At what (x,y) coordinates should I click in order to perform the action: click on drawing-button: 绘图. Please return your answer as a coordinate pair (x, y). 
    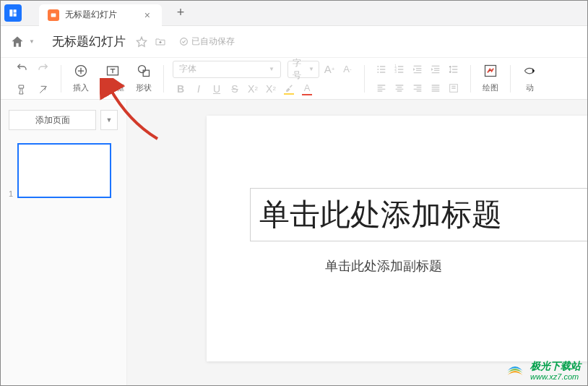
    Looking at the image, I should click on (490, 78).